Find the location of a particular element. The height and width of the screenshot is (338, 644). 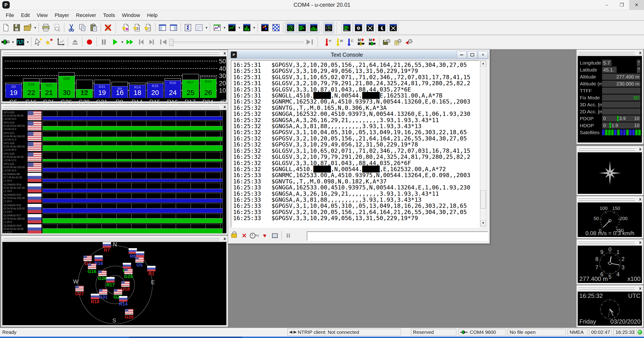

minimize-button: – is located at coordinates (607, 5).